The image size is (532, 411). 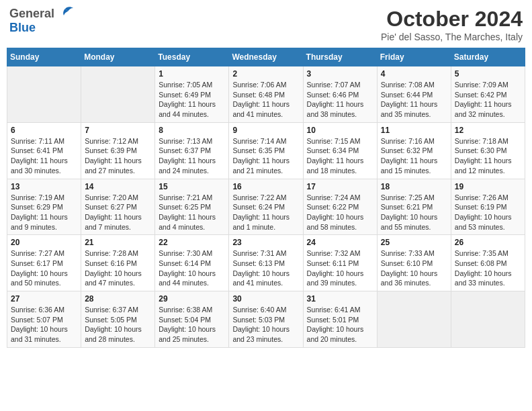 I want to click on day-number: 22, so click(x=192, y=242).